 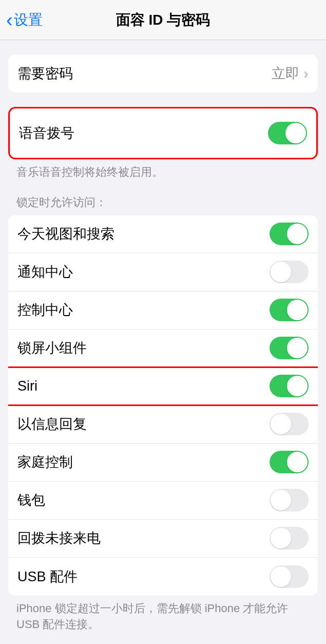 I want to click on siri-toggle, so click(x=289, y=386).